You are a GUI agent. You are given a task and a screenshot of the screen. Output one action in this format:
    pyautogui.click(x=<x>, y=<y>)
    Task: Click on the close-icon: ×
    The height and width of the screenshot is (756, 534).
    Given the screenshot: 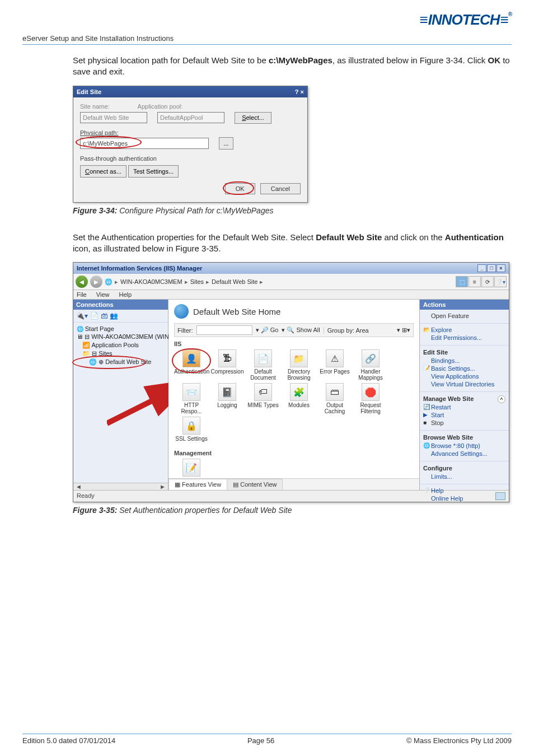 What is the action you would take?
    pyautogui.click(x=501, y=268)
    